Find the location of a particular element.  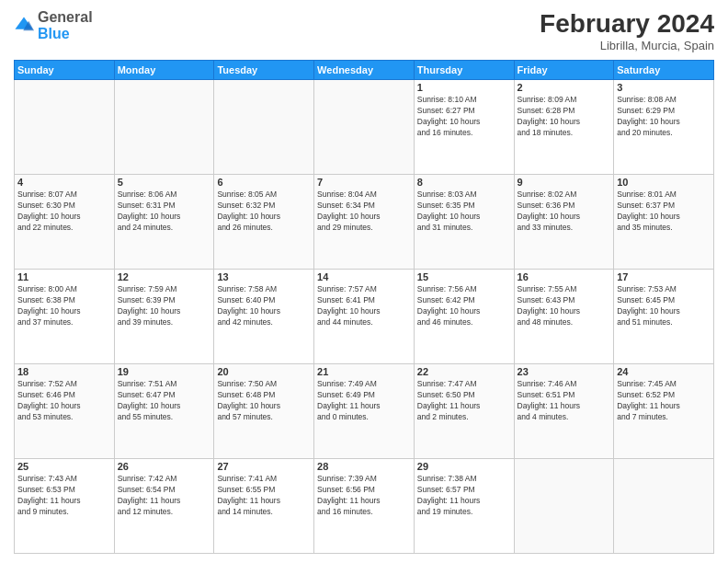

day-number: 1 is located at coordinates (464, 87).